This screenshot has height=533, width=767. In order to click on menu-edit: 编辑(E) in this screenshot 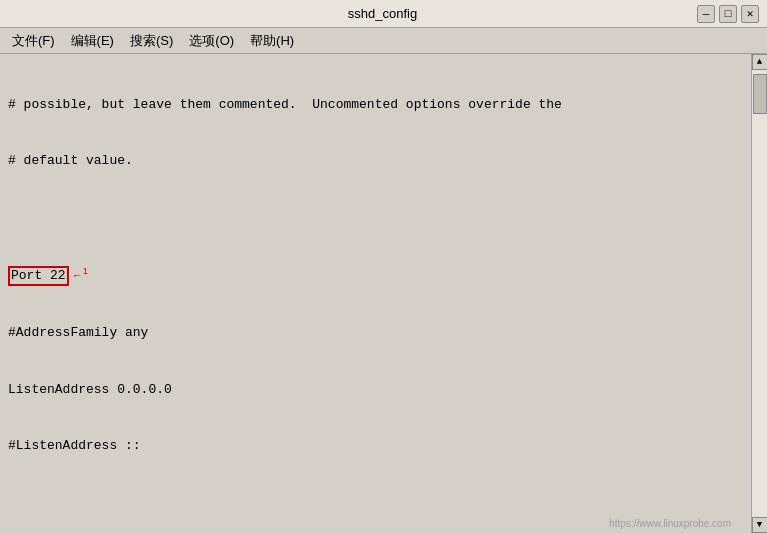, I will do `click(92, 41)`.